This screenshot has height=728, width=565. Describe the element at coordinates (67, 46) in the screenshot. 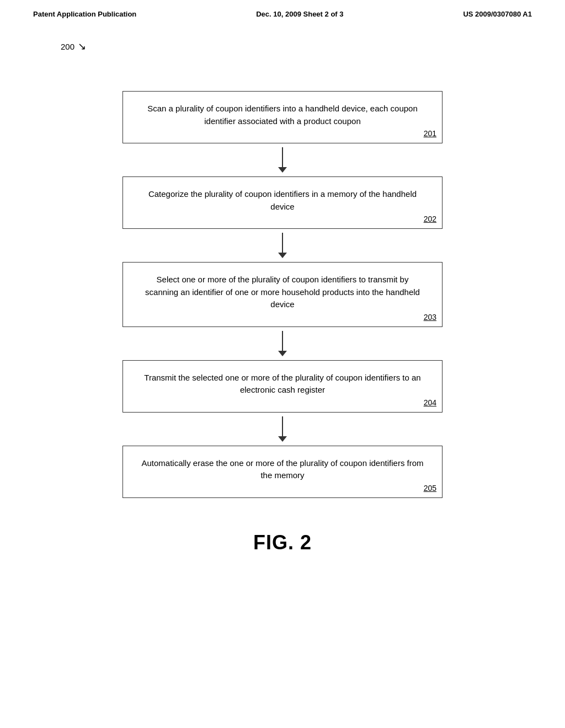

I see `diagram-label-number: 200` at that location.